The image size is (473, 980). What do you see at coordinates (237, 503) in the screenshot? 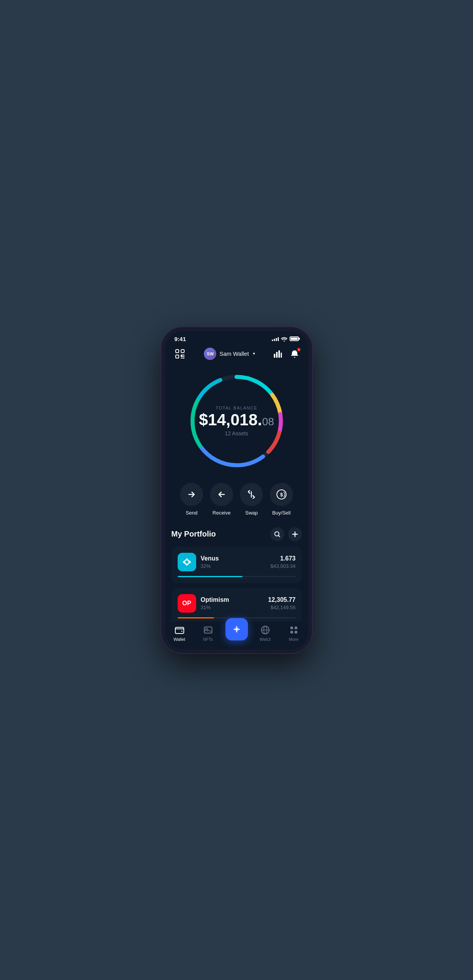
I see `actions-section: Send Receive Swap` at bounding box center [237, 503].